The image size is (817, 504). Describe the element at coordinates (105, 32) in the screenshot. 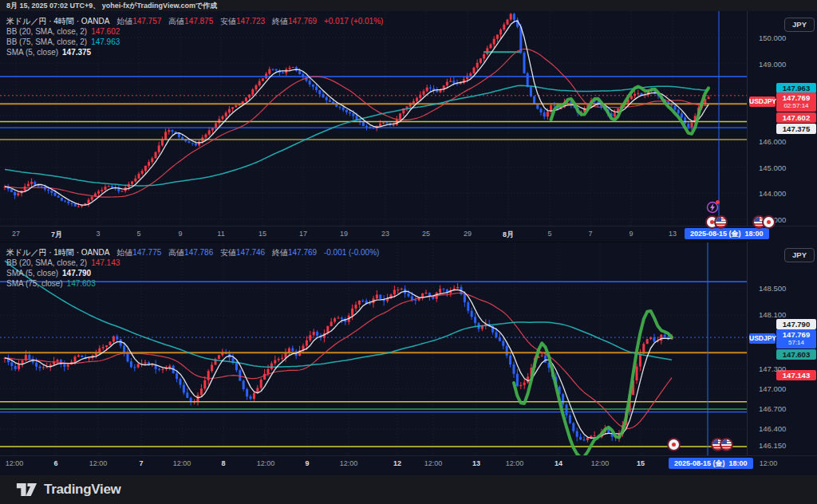

I see `indicator-value: 147.602` at that location.